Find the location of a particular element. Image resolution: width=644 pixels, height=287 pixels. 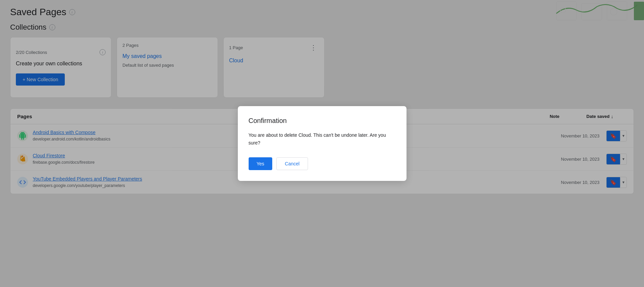

modal-title: Confirmation is located at coordinates (322, 121).